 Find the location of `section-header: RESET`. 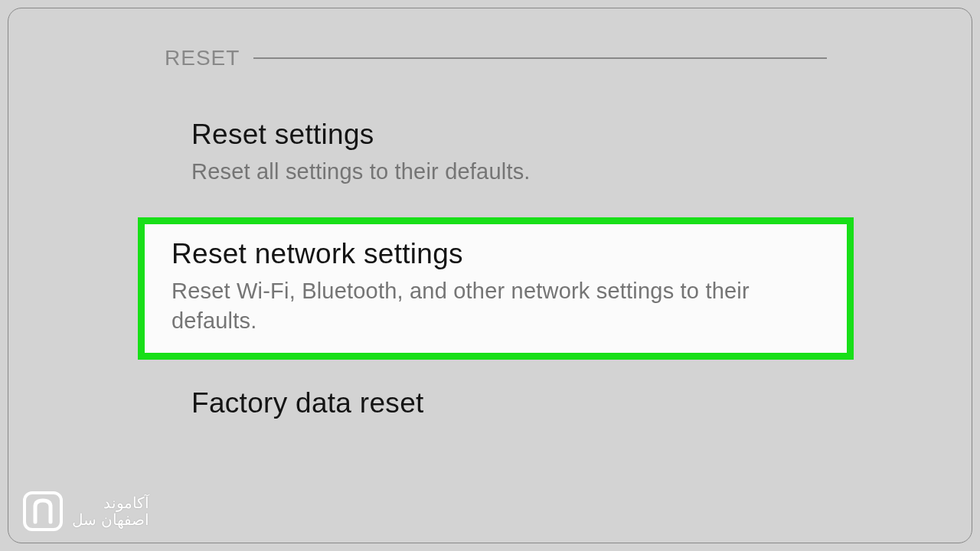

section-header: RESET is located at coordinates (496, 58).